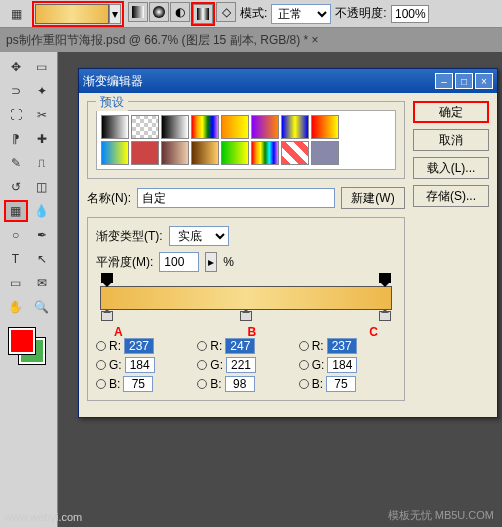  What do you see at coordinates (115, 14) in the screenshot?
I see `gradient-dropdown: ▾` at bounding box center [115, 14].